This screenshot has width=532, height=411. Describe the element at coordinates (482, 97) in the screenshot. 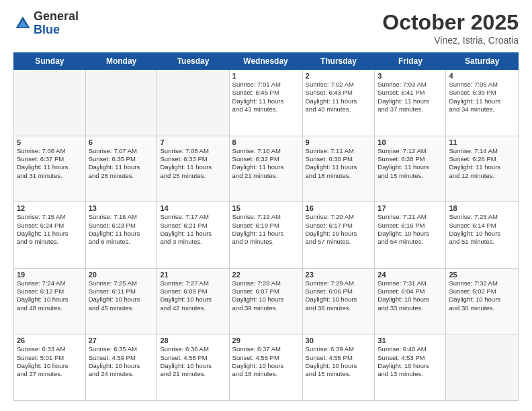

I see `day-info: Sunrise: 7:05 AMSunset: 6:39 PMDaylight:…` at that location.